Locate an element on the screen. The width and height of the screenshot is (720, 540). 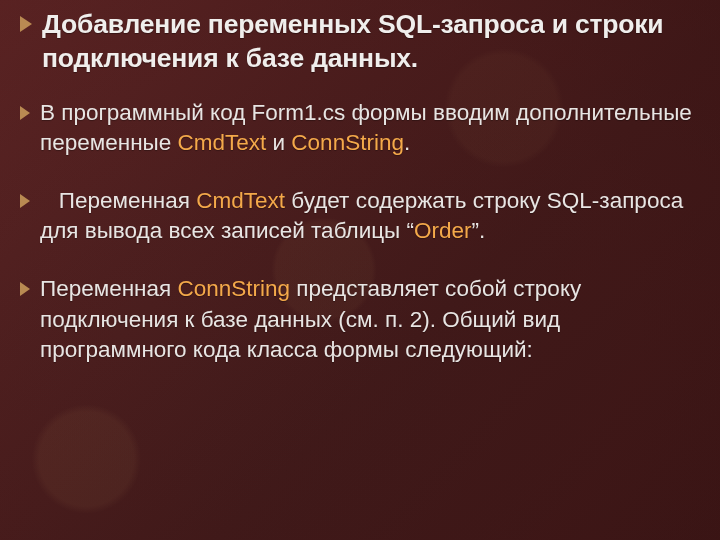
text: и is located at coordinates (278, 142).